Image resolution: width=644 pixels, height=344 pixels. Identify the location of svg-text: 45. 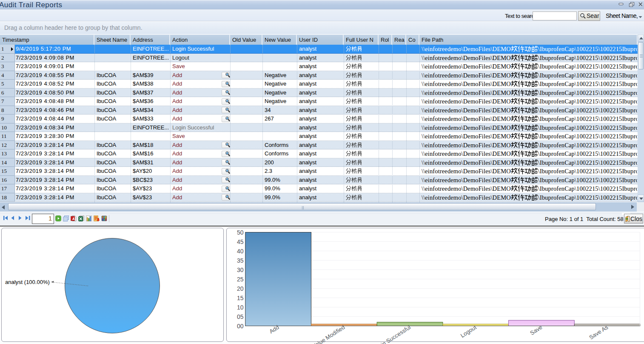
(240, 242).